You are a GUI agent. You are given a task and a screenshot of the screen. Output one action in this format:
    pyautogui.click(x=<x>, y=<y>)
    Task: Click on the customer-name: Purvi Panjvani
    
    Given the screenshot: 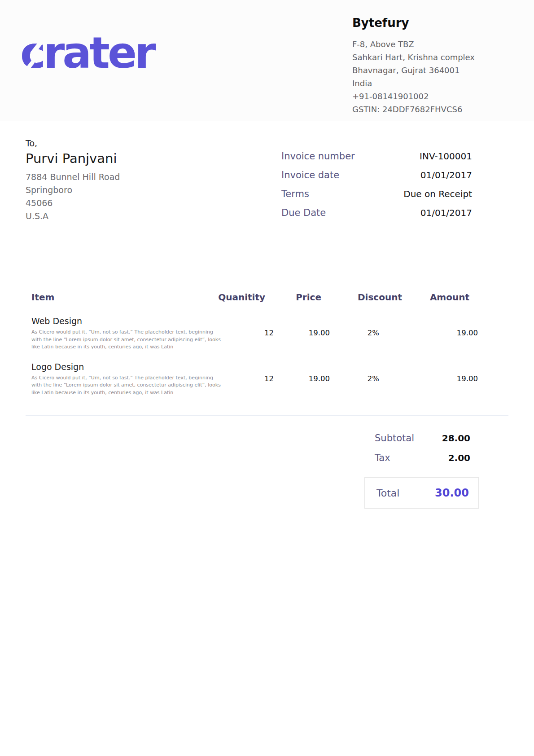 What is the action you would take?
    pyautogui.click(x=120, y=158)
    